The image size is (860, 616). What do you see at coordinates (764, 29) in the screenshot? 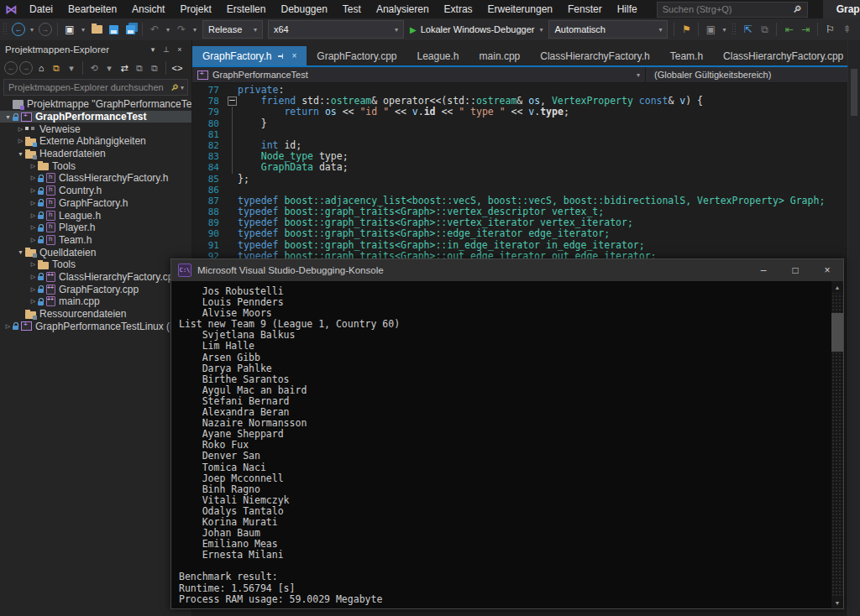
I see `copy-item-icon: ⧉` at bounding box center [764, 29].